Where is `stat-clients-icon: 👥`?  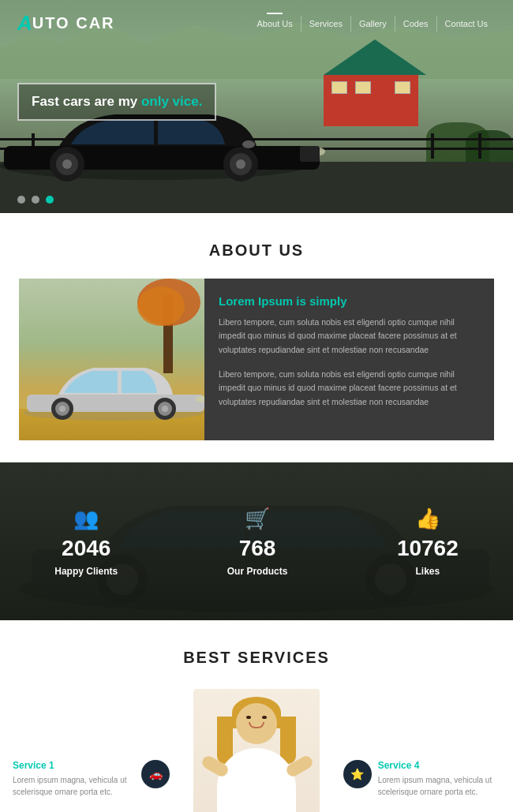 stat-clients-icon: 👥 is located at coordinates (86, 519).